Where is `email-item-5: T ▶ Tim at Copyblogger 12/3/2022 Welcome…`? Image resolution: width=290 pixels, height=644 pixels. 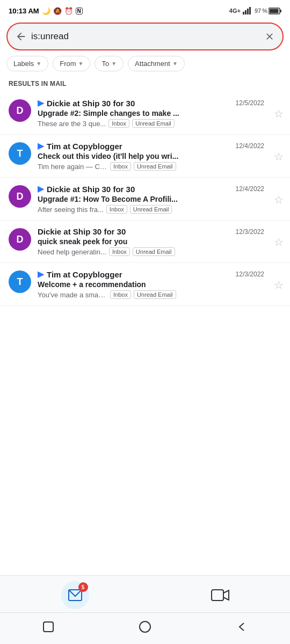 email-item-5: T ▶ Tim at Copyblogger 12/3/2022 Welcome… is located at coordinates (145, 284).